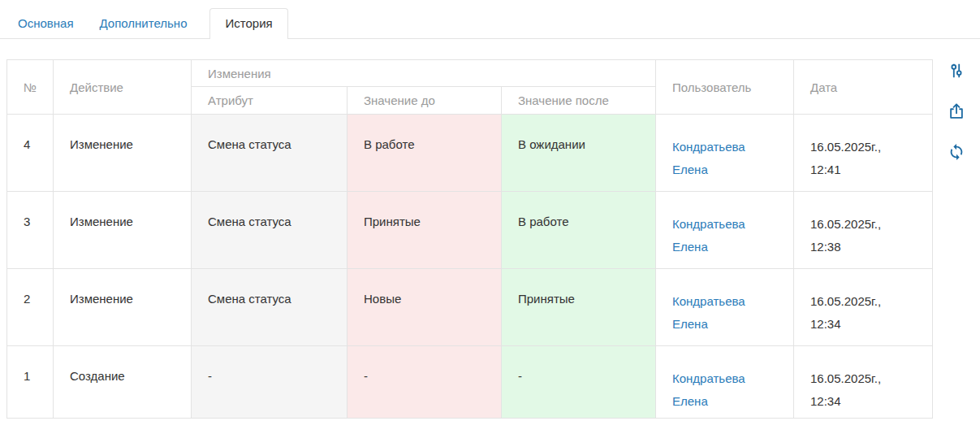  Describe the element at coordinates (470, 88) in the screenshot. I see `history-table-header: № Действие Изменения Пользователь Дата А…` at that location.